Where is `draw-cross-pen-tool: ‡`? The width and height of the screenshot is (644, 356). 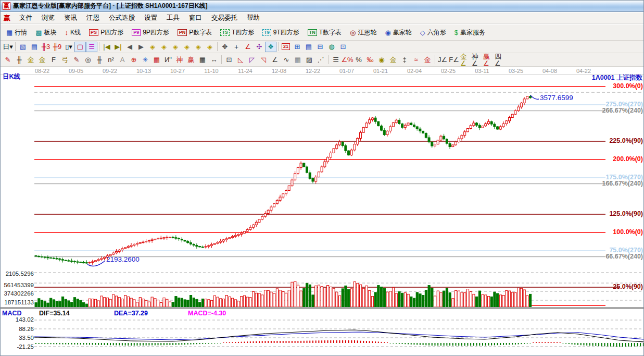
draw-cross-pen-tool: ‡ is located at coordinates (405, 60).